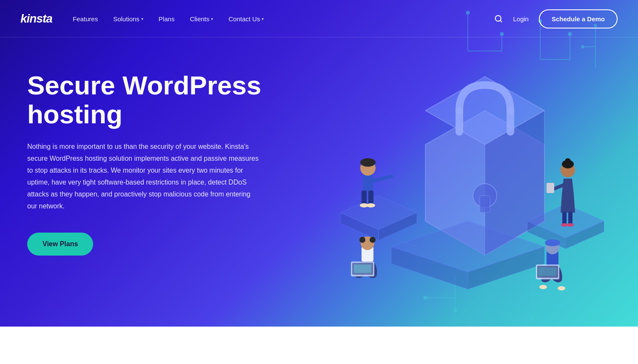 The image size is (638, 364). What do you see at coordinates (145, 176) in the screenshot?
I see `hero-description: Nothing is more important to us than the…` at bounding box center [145, 176].